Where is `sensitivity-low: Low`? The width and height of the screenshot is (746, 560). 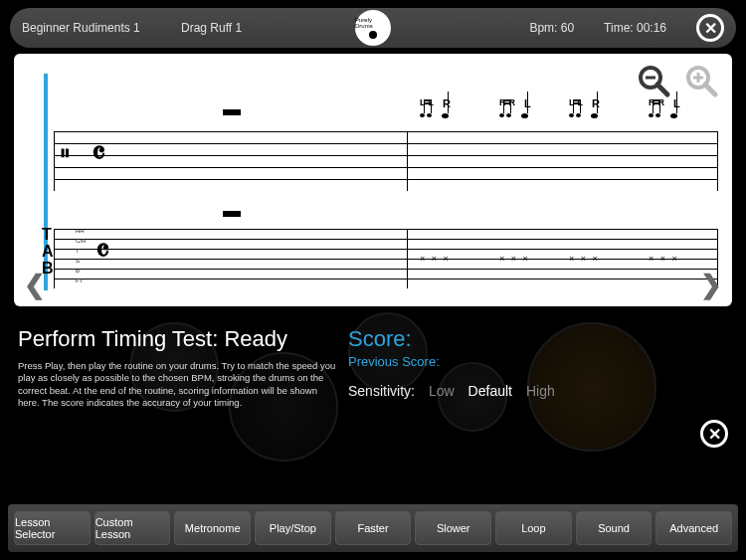 sensitivity-low: Low is located at coordinates (442, 391).